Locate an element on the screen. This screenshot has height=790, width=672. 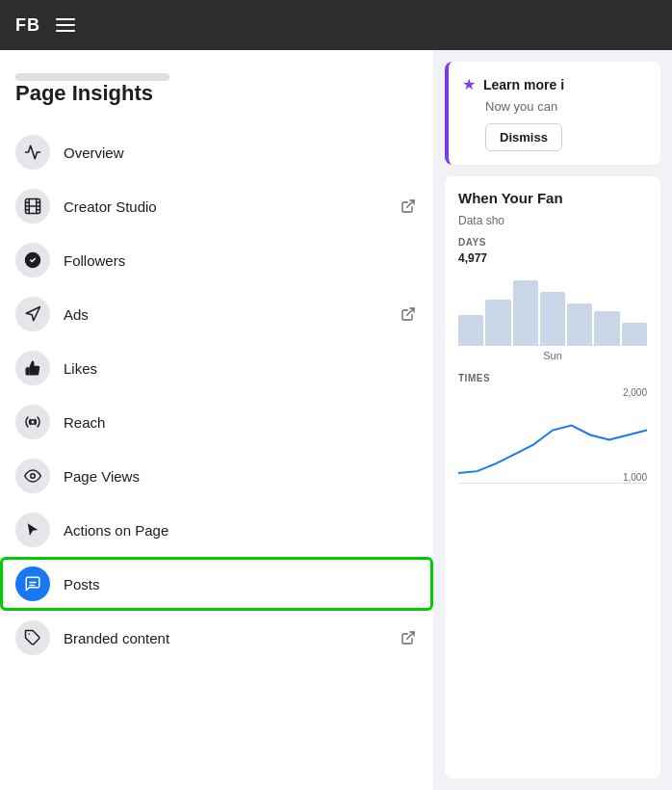
ads-label: Ads is located at coordinates (231, 314).